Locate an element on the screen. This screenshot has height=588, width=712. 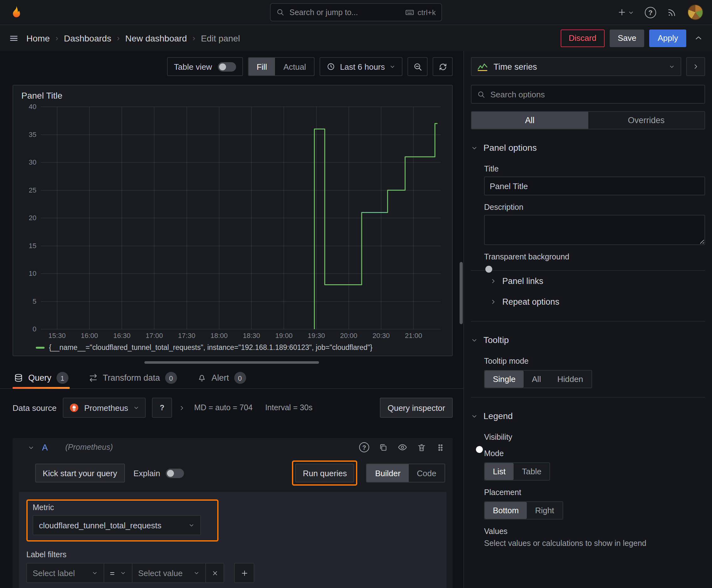
panel-options-header: Panel options is located at coordinates (588, 148).